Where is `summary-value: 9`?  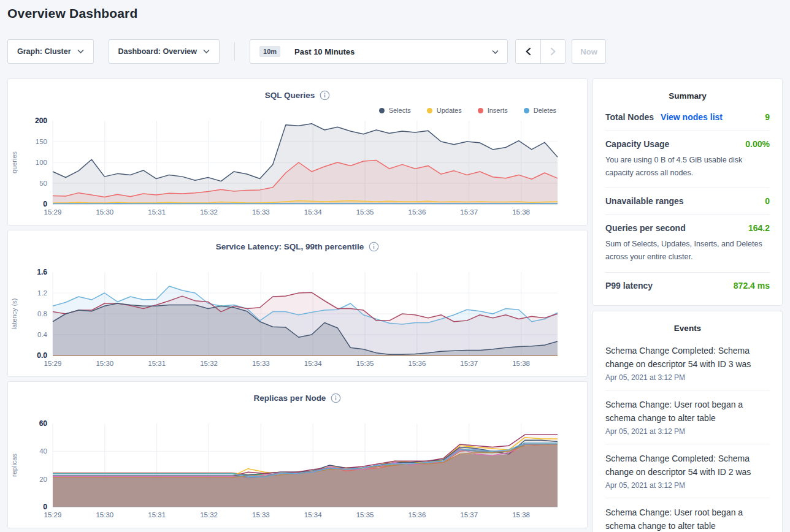
summary-value: 9 is located at coordinates (767, 117).